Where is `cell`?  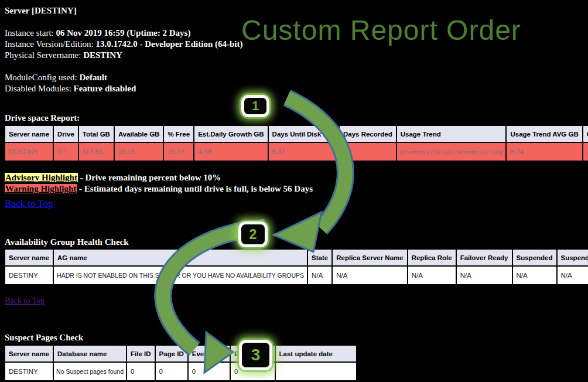 cell is located at coordinates (316, 371).